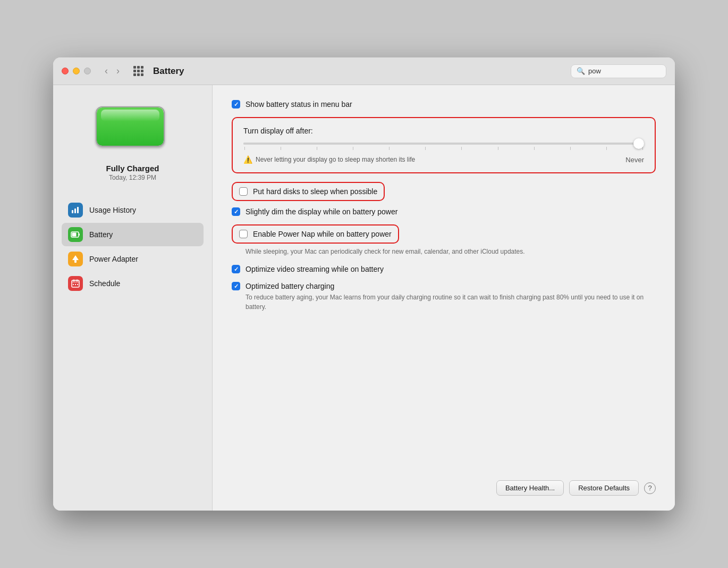 The width and height of the screenshot is (728, 568). What do you see at coordinates (77, 71) in the screenshot?
I see `traffic-lights` at bounding box center [77, 71].